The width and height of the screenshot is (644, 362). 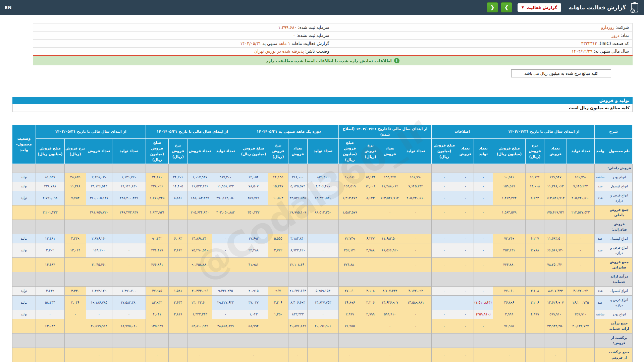 I want to click on value-cell: ۱۶,۱۰۰,۷۴۵, so click(x=581, y=302).